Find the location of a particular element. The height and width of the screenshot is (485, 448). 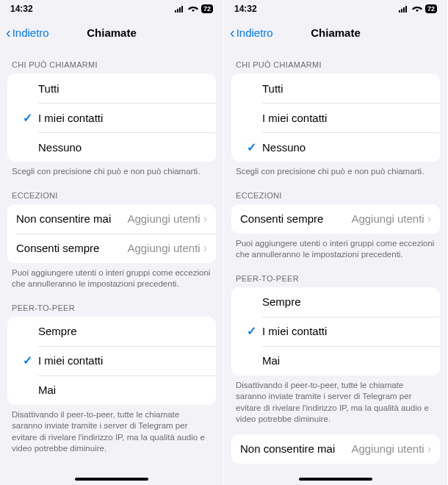

exceptions-group: Non consentire mai Aggiungi utenti › Con… is located at coordinates (112, 234).